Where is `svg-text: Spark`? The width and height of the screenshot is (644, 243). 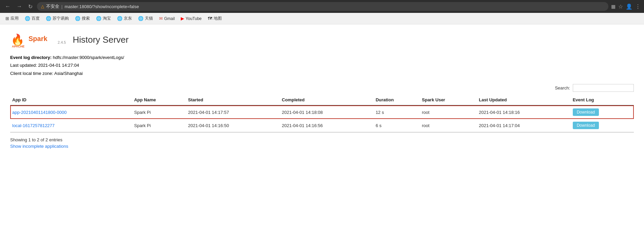 svg-text: Spark is located at coordinates (38, 39).